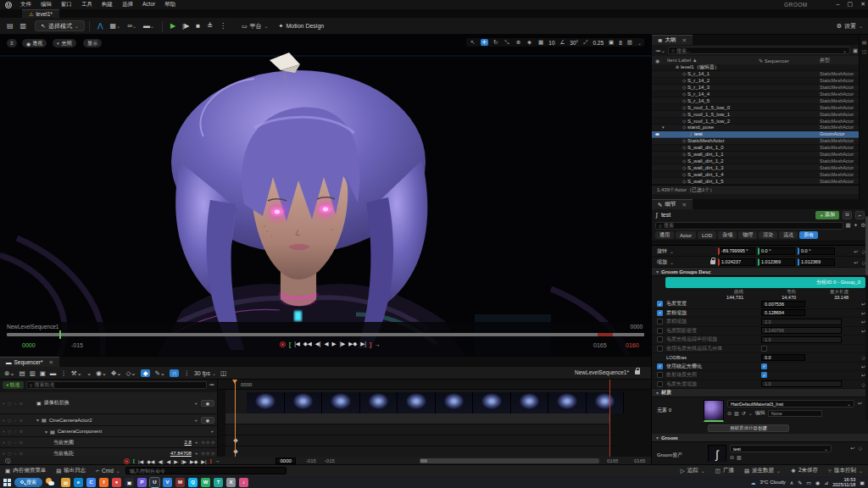 The height and width of the screenshot is (488, 868). What do you see at coordinates (660, 51) in the screenshot?
I see `filter-icon: ≔⌄` at bounding box center [660, 51].